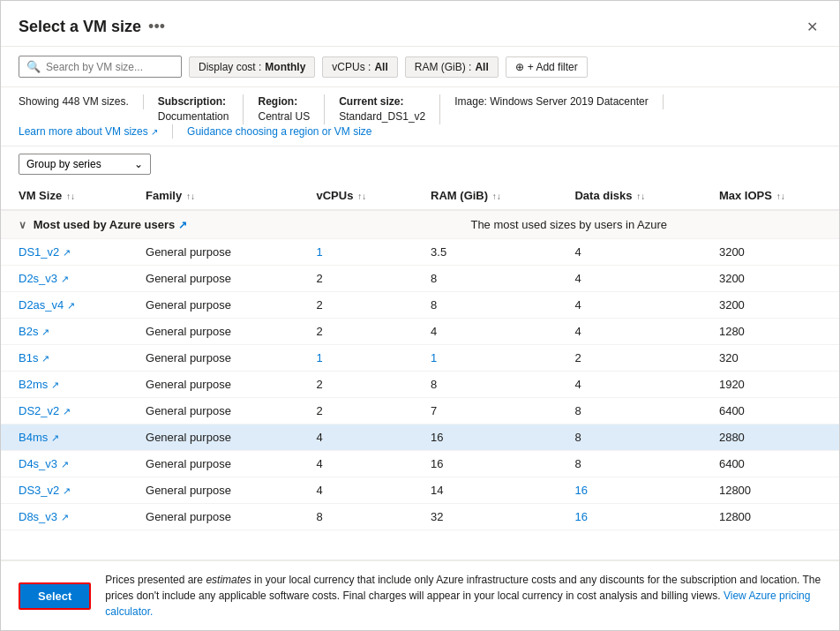  What do you see at coordinates (420, 164) in the screenshot?
I see `group-by-row: Group by series ⌄` at bounding box center [420, 164].